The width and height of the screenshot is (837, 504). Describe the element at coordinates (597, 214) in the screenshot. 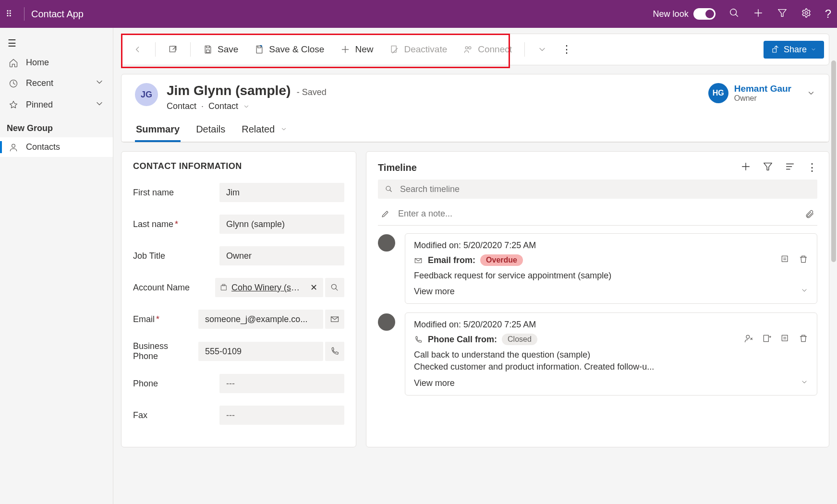

I see `timeline-note-input` at that location.